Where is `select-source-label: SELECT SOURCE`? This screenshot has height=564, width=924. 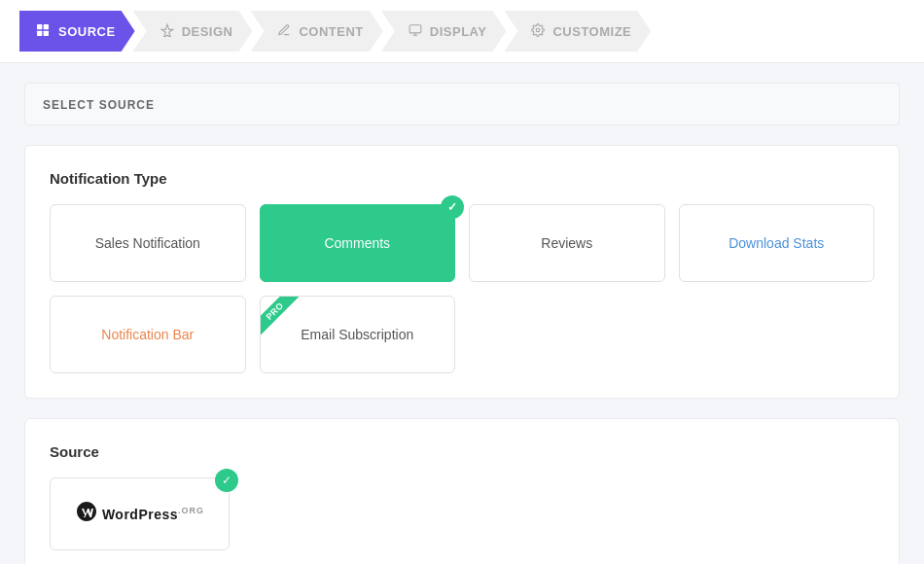 select-source-label: SELECT SOURCE is located at coordinates (99, 105).